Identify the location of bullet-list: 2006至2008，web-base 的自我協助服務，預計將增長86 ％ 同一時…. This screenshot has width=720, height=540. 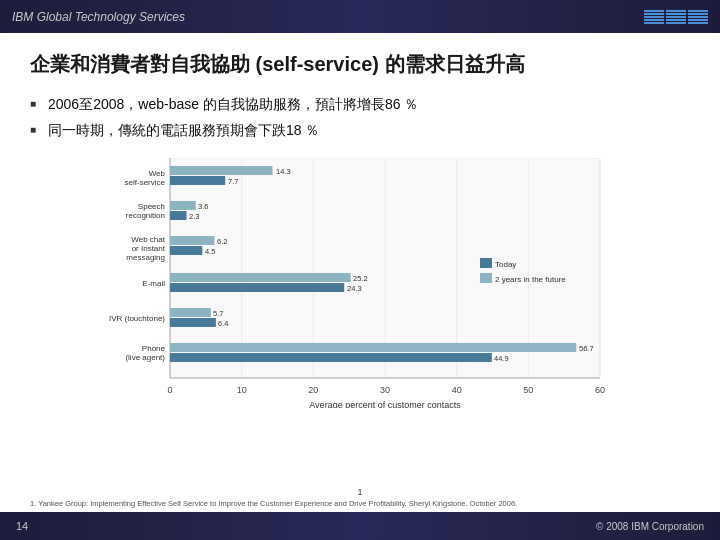
(360, 118).